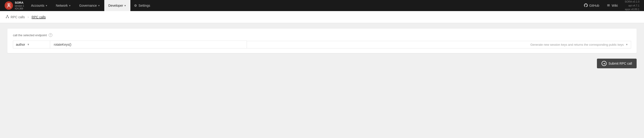 Image resolution: width=644 pixels, height=138 pixels. What do you see at coordinates (28, 17) in the screenshot?
I see `breadcrumb-chevron: ›` at bounding box center [28, 17].